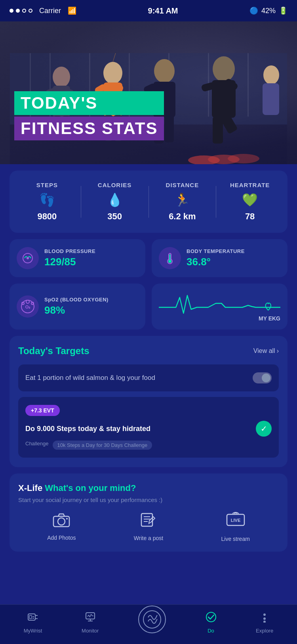 The image size is (297, 644). Describe the element at coordinates (76, 300) in the screenshot. I see `spo2-title: SpO2 (BLOOD OXYGEN)` at that location.